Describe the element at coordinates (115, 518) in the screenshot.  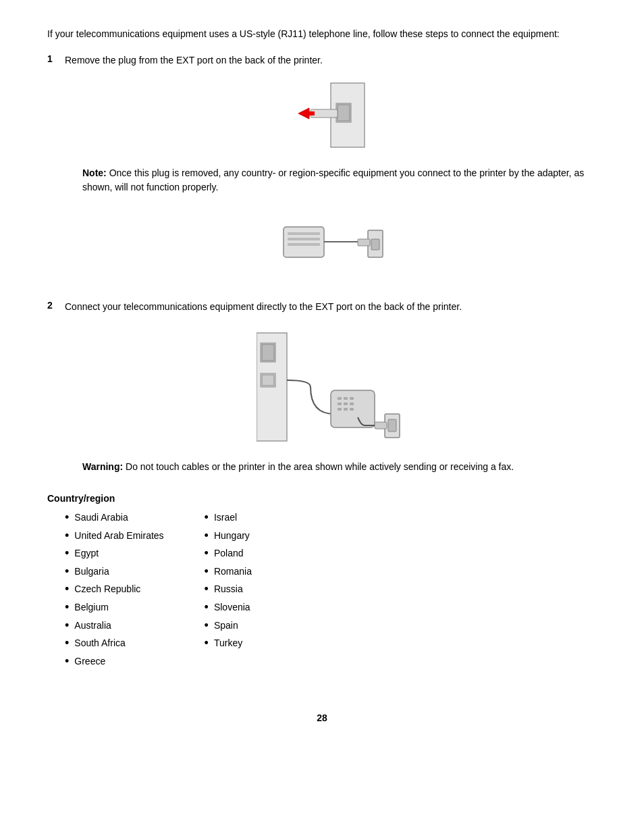
I see `list-item: •Saudi Arabia` at that location.